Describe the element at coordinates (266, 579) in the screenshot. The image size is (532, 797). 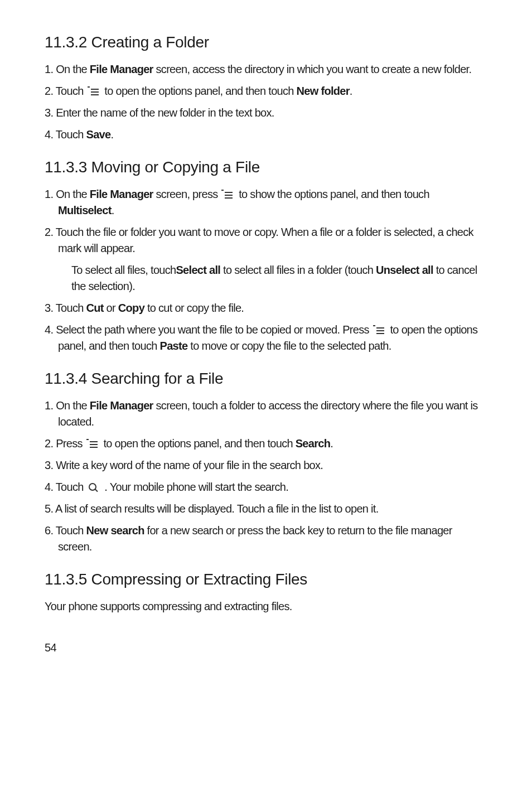
I see `section-heading: 11.3.5 Compressing or Extracting Files` at that location.